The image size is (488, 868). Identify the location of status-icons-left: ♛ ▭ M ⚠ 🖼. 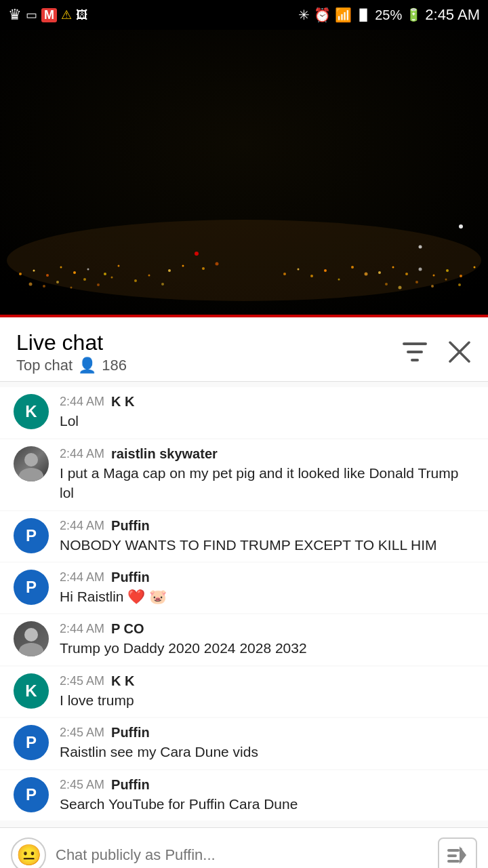
(48, 15).